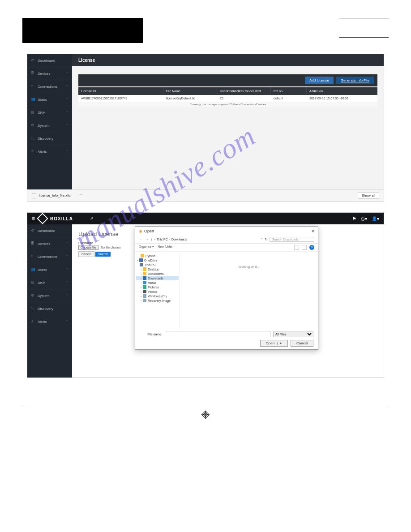  I want to click on organise-menu: Organise ▾, so click(146, 246).